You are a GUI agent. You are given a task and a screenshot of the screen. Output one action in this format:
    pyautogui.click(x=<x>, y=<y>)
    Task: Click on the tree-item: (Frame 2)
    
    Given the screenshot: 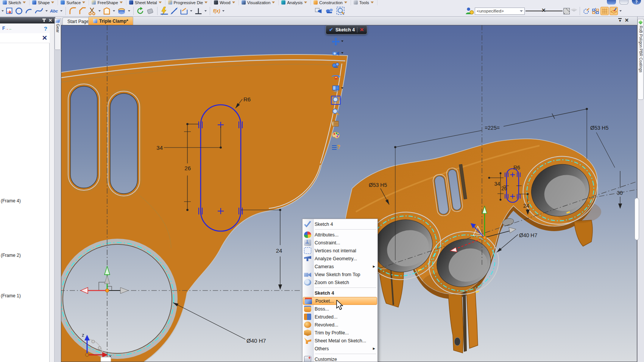 What is the action you would take?
    pyautogui.click(x=11, y=255)
    